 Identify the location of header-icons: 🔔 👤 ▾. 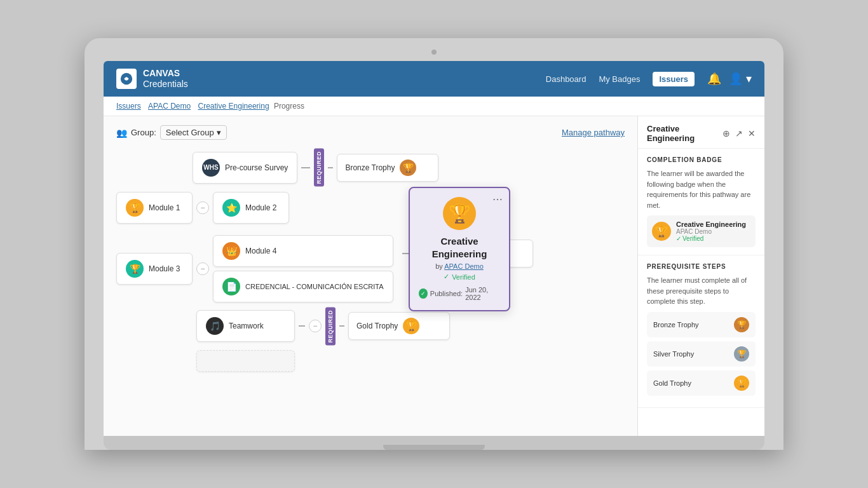
(729, 79).